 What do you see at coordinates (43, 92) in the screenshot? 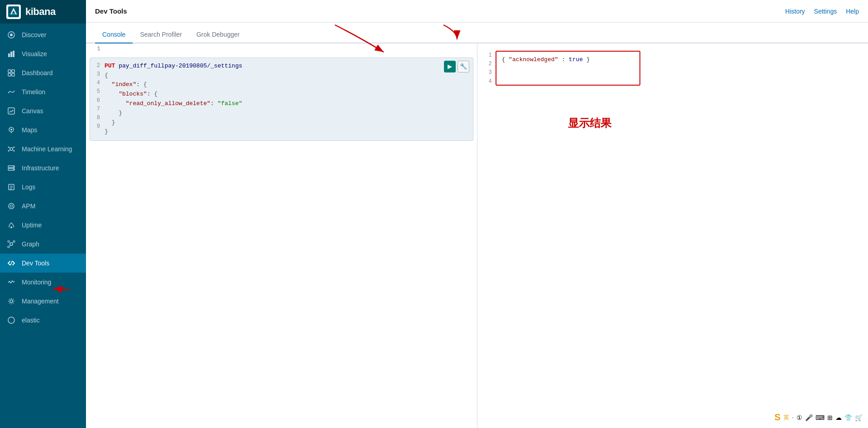
I see `sidebar-item-timelion: Timelion` at bounding box center [43, 92].